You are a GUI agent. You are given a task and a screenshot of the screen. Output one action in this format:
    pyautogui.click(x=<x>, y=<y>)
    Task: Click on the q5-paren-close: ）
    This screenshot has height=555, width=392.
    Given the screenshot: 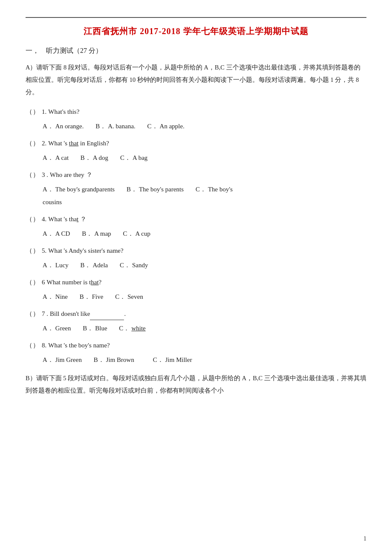 What is the action you would take?
    pyautogui.click(x=36, y=251)
    